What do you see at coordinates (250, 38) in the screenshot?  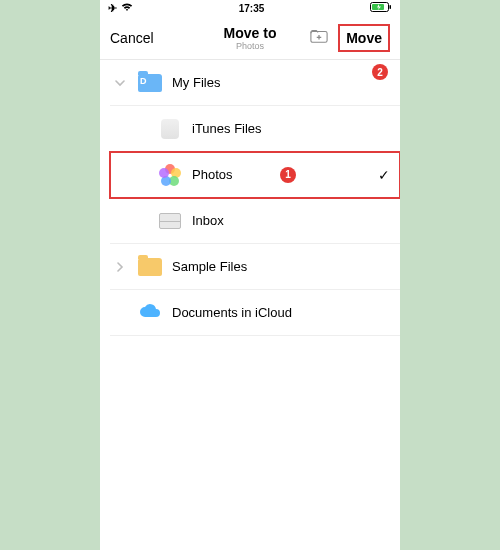 I see `nav-bar: Cancel Move to Photos Move` at bounding box center [250, 38].